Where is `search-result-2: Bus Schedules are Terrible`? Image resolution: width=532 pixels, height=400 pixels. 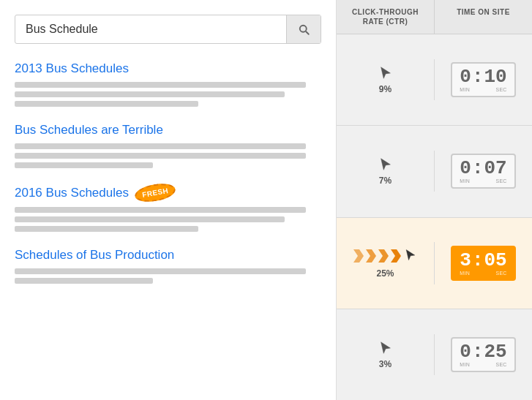
search-result-2: Bus Schedules are Terrible is located at coordinates (168, 146).